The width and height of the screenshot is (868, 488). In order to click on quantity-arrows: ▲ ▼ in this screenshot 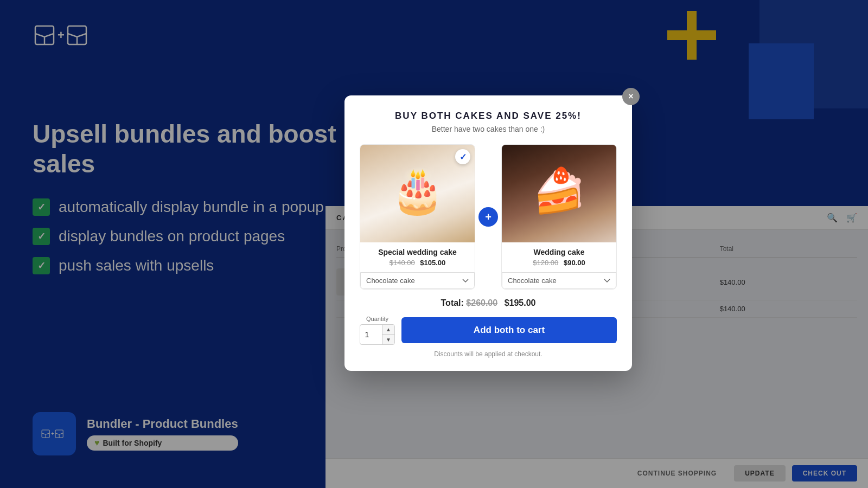, I will do `click(388, 335)`.